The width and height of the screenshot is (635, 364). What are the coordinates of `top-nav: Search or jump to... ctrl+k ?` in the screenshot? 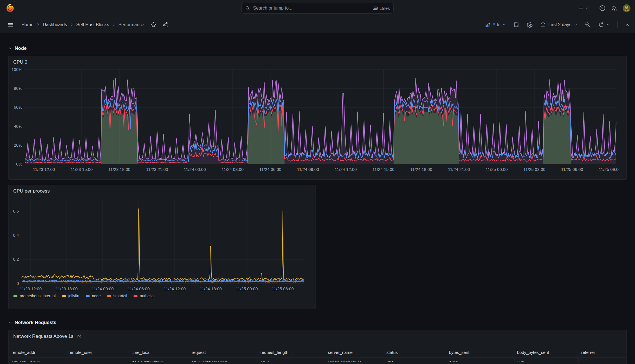 It's located at (318, 8).